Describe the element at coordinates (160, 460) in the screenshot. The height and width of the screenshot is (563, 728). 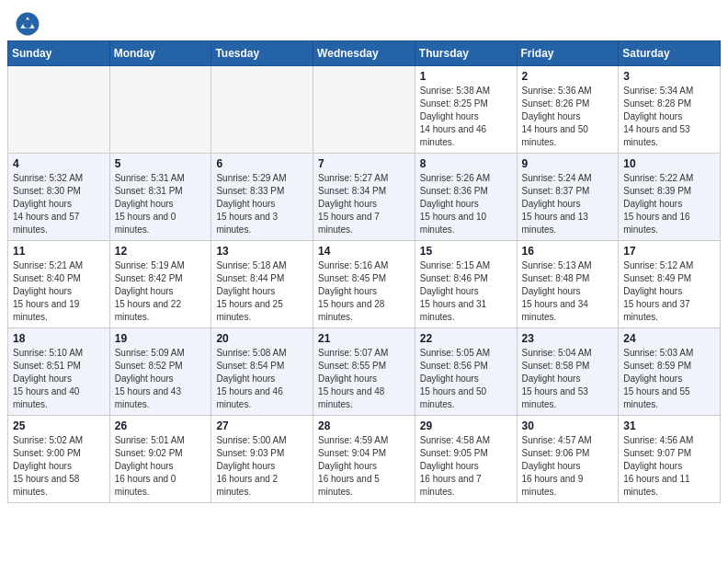
I see `calendar-cell: 26Sunrise: 5:01 AMSunset: 9:02 PMDayligh…` at that location.